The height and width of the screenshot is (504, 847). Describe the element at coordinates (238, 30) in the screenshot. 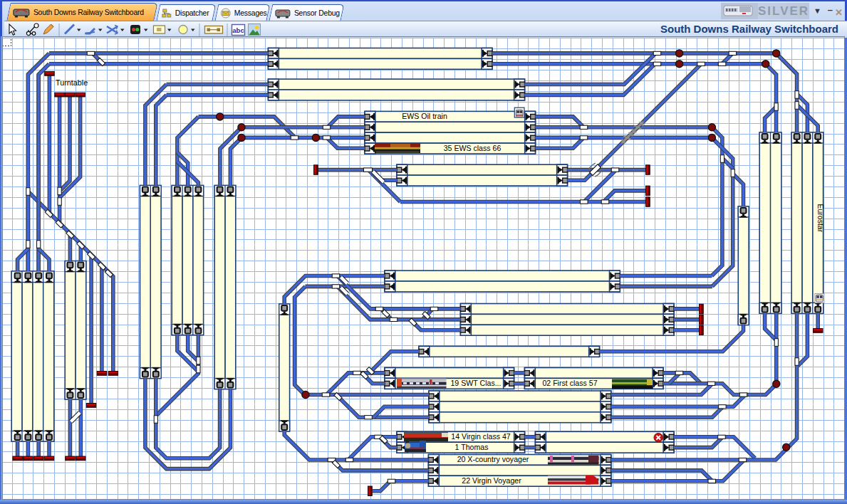

I see `svg-text: abc` at that location.